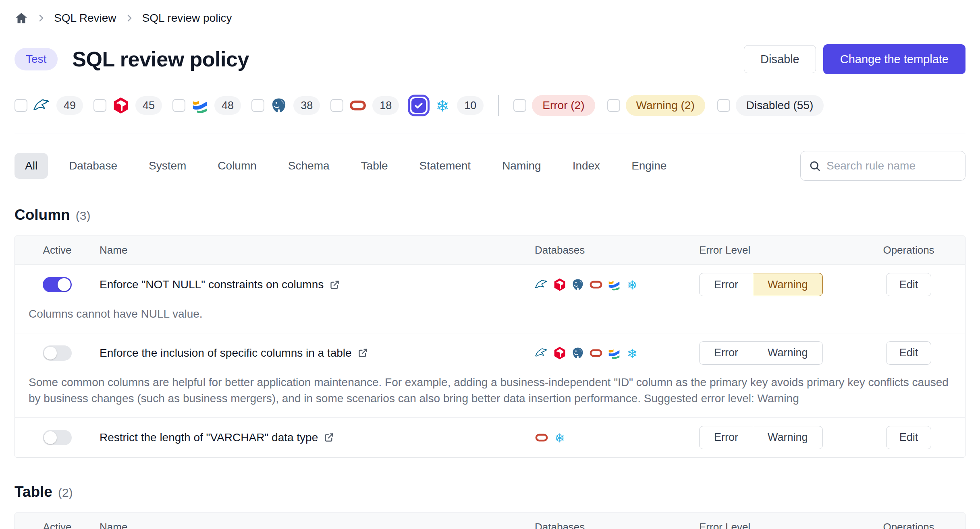 This screenshot has height=529, width=980. Describe the element at coordinates (375, 166) in the screenshot. I see `tab-table: Table` at that location.